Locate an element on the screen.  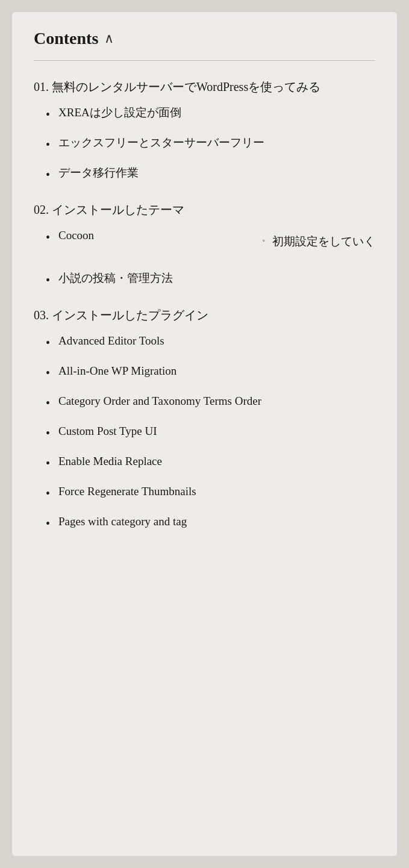
list-item: •All-in-One WP Migration is located at coordinates (211, 372).